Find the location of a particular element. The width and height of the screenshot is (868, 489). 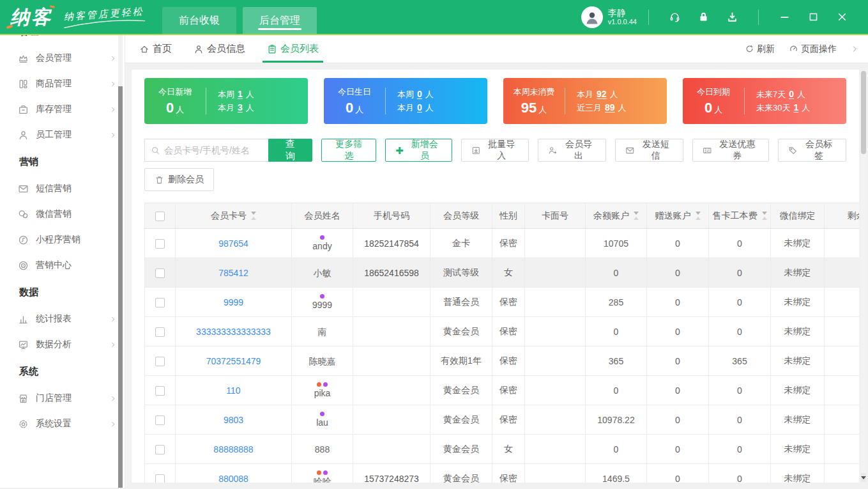

sidebar-item-wechat-marketing: 微信营销 is located at coordinates (63, 214).